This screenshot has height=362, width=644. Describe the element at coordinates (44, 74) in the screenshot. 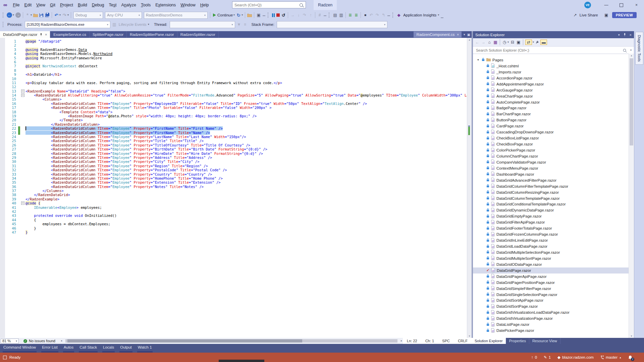

I see `code-text: <h1>DataGrid</h1>` at that location.